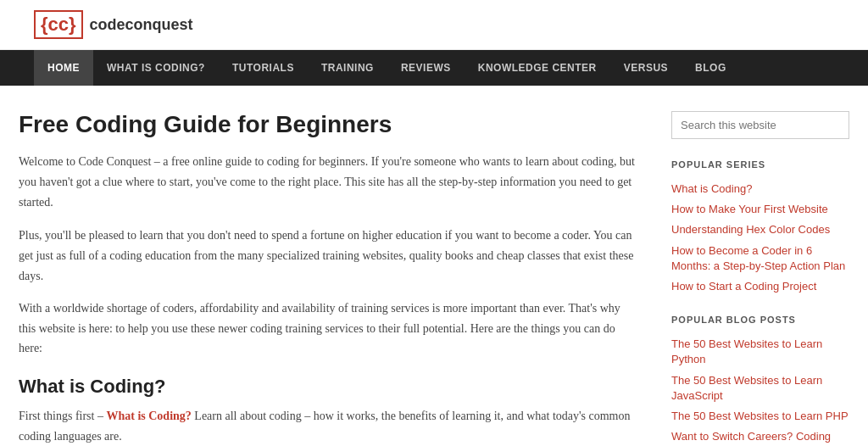  What do you see at coordinates (114, 25) in the screenshot?
I see `logo: {cc} codeconquest` at bounding box center [114, 25].